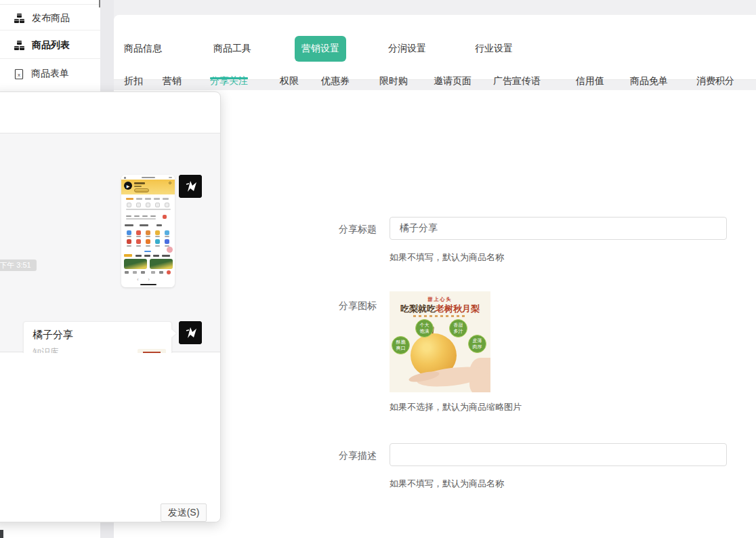  What do you see at coordinates (440, 342) in the screenshot?
I see `share-icon-image: 甜上心头 吃梨就吃老树秋月梨 个大饱满 香甜多汁 酥脆爽口 皮薄肉厚` at bounding box center [440, 342].